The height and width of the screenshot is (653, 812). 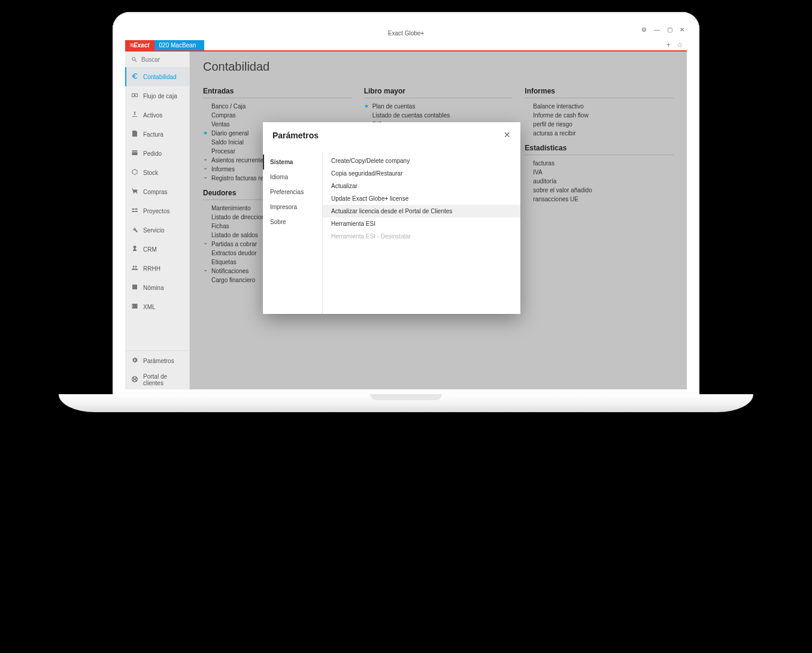 What do you see at coordinates (135, 288) in the screenshot?
I see `payroll-icon` at bounding box center [135, 288].